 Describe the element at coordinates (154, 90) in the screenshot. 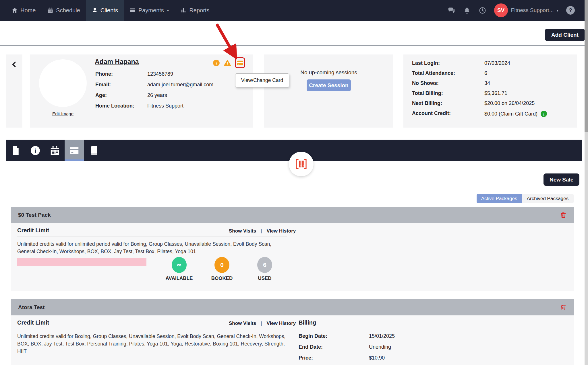

I see `profile-fields: Phone: 123456789 Email: adam.joel.turner…` at that location.